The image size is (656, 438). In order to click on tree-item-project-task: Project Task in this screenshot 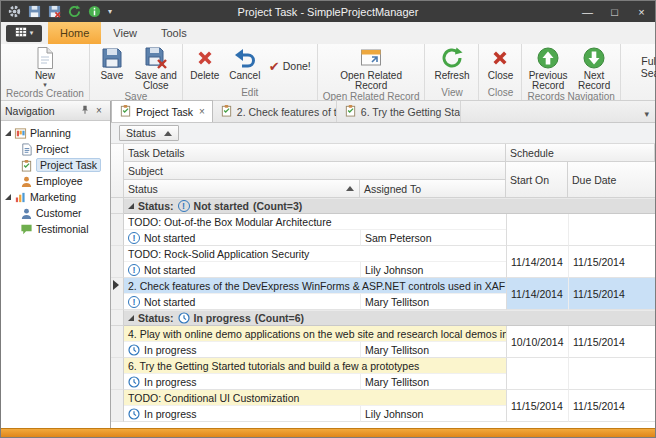, I will do `click(56, 165)`.